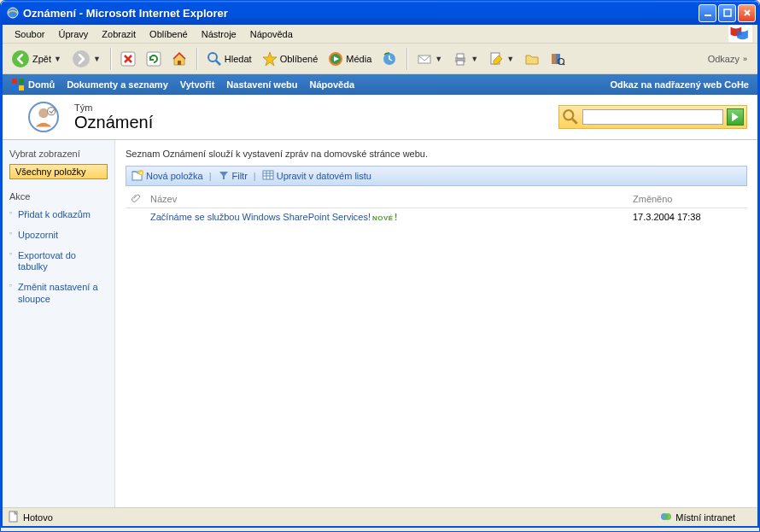 Image resolution: width=760 pixels, height=532 pixels. What do you see at coordinates (380, 13) in the screenshot?
I see `window-titlebar: Oznámení - Microsoft Internet Explorer` at bounding box center [380, 13].